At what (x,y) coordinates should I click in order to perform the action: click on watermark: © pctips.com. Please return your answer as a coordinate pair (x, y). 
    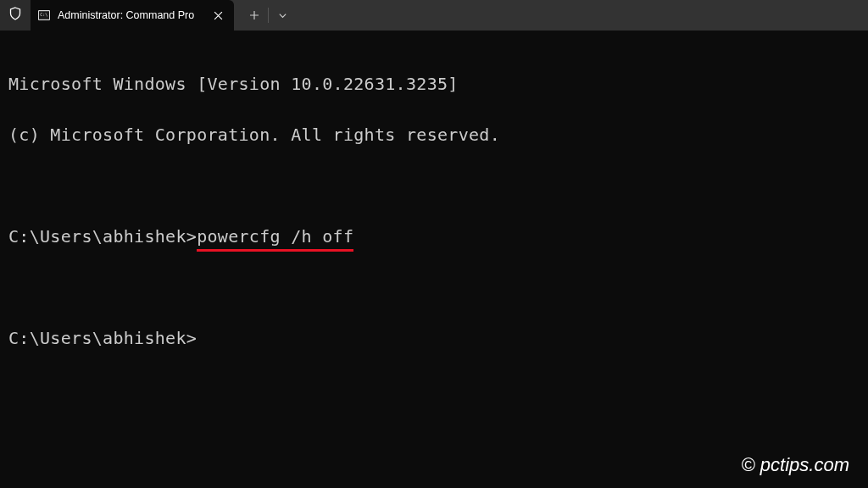
    Looking at the image, I should click on (795, 465).